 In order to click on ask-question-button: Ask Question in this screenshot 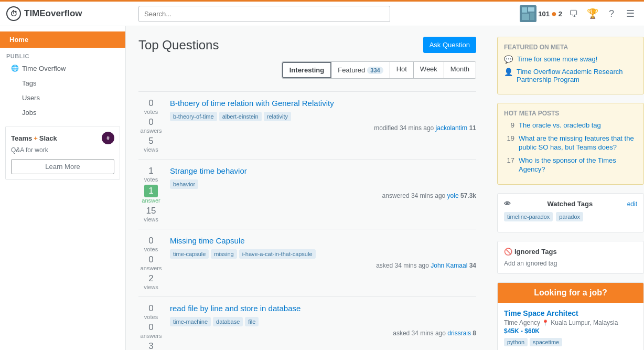, I will do `click(450, 45)`.